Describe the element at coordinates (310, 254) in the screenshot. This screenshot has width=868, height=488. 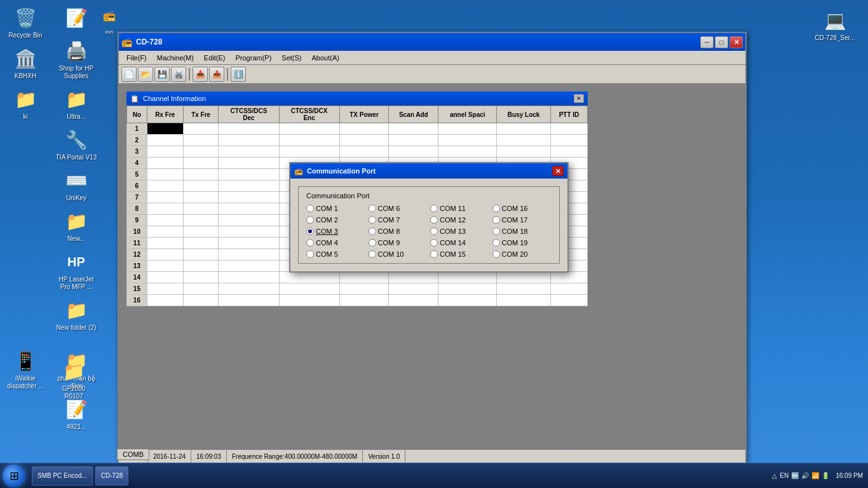
I see `radio-com5` at that location.